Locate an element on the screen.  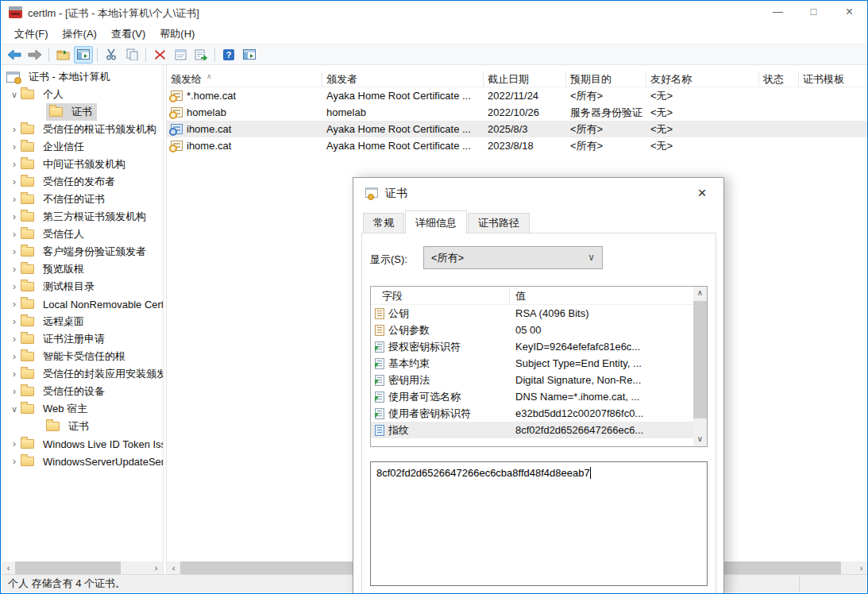
back-button is located at coordinates (14, 55).